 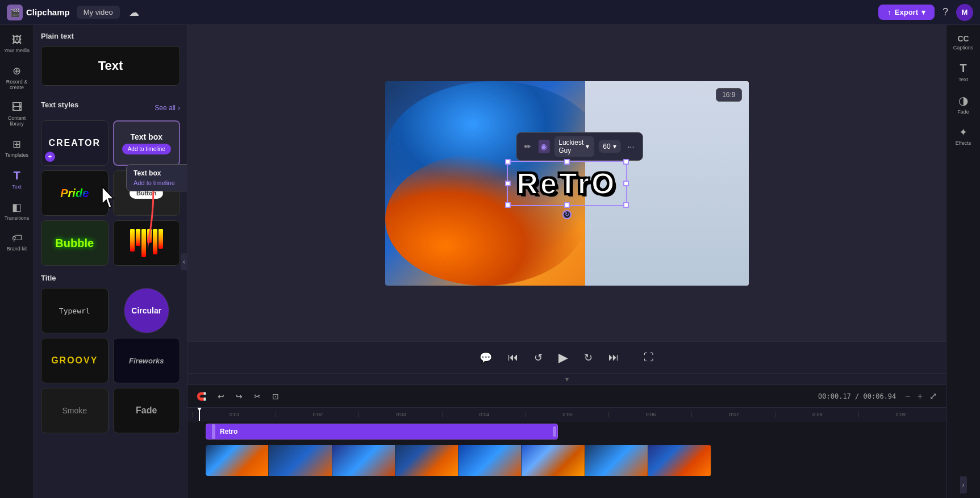 What do you see at coordinates (507, 183) in the screenshot?
I see `handle-mid-left` at bounding box center [507, 183].